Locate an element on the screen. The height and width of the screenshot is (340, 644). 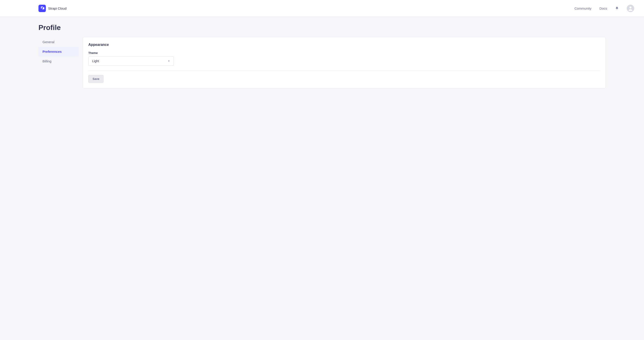
chevron-down-icon is located at coordinates (169, 61).